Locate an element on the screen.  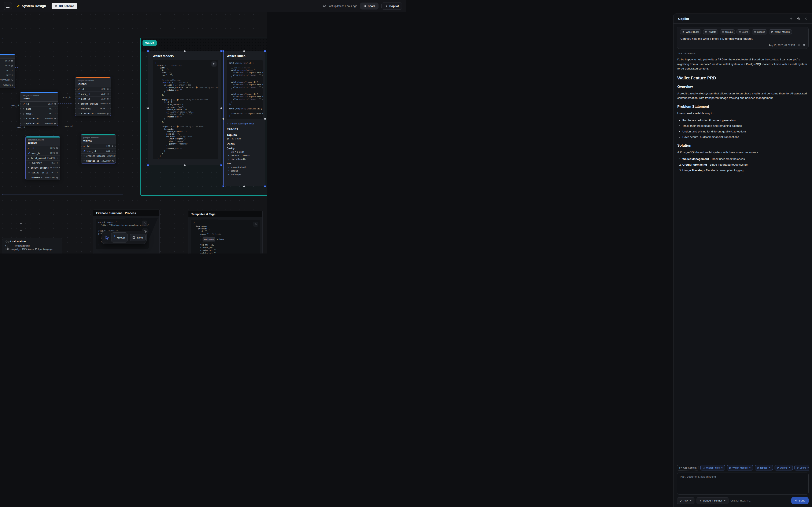
group-tool-button: [ ] Group is located at coordinates (119, 237).